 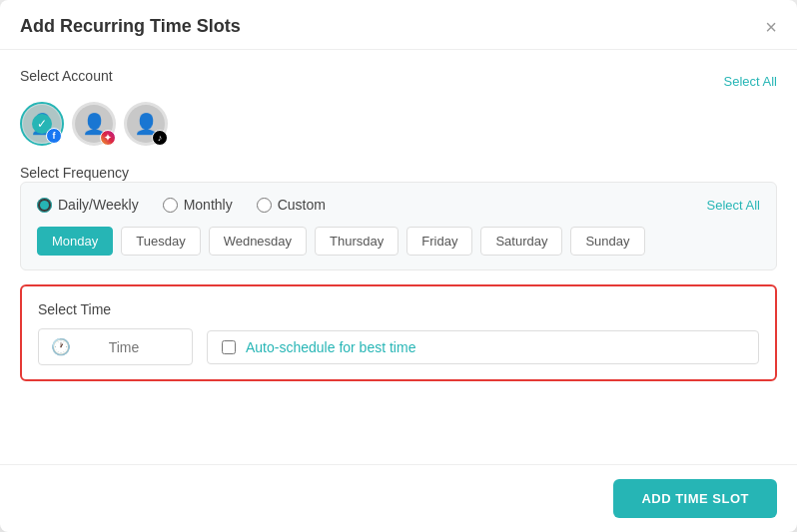 What do you see at coordinates (398, 498) in the screenshot?
I see `modal-footer: ADD TIME SLOT` at bounding box center [398, 498].